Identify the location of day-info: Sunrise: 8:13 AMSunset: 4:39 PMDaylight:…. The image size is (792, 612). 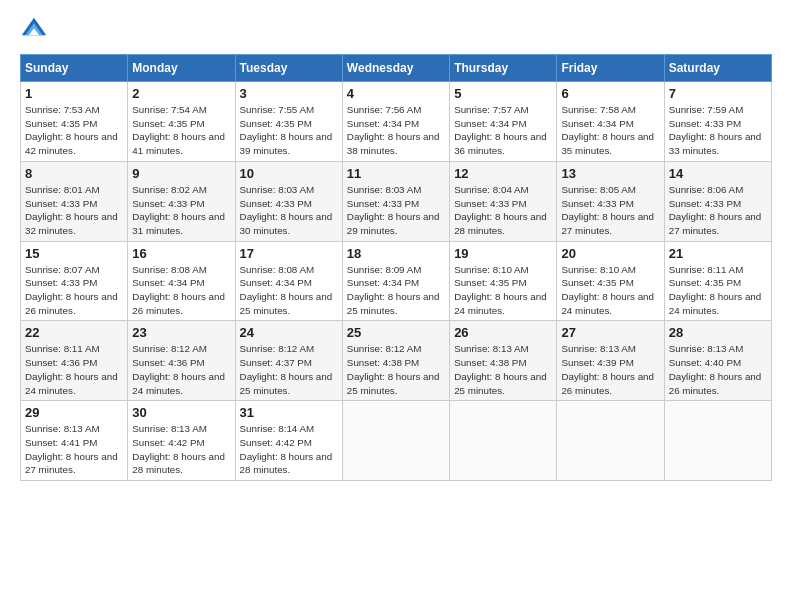
(610, 370).